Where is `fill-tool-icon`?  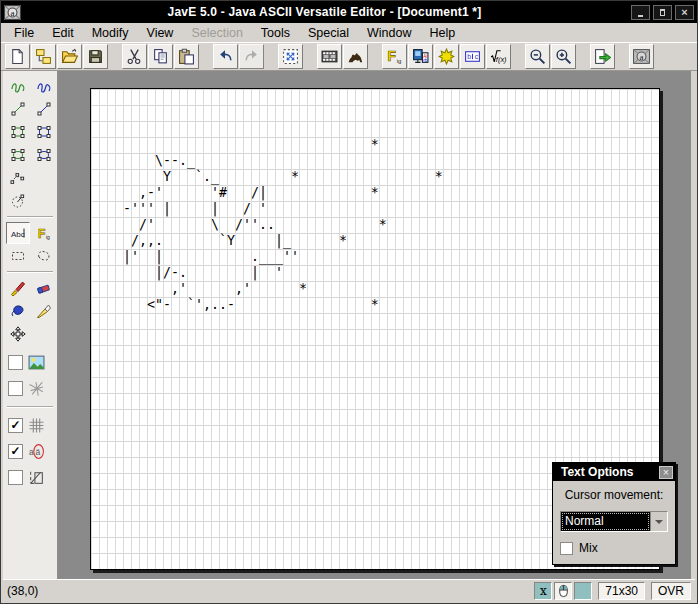
fill-tool-icon is located at coordinates (18, 311).